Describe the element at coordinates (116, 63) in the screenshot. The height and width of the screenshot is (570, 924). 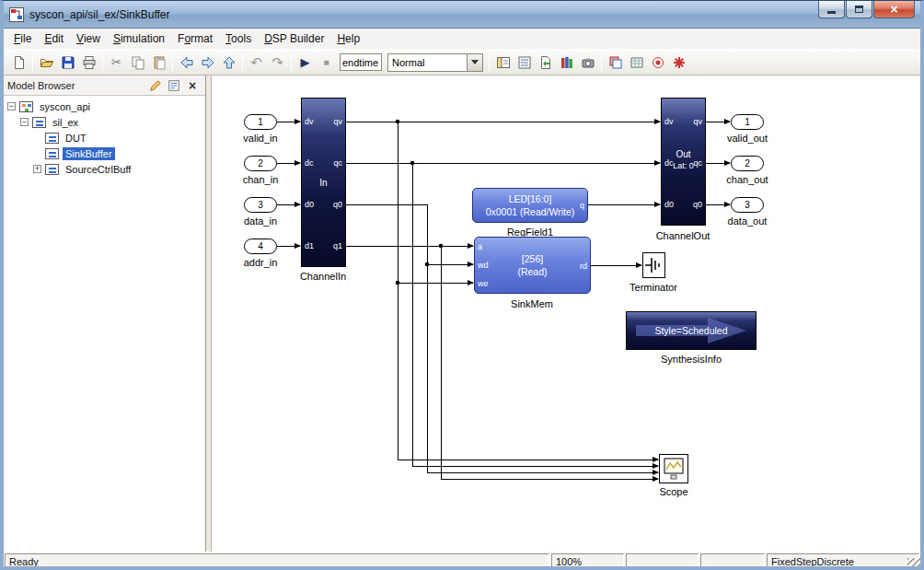
I see `cut-button: ✂` at that location.